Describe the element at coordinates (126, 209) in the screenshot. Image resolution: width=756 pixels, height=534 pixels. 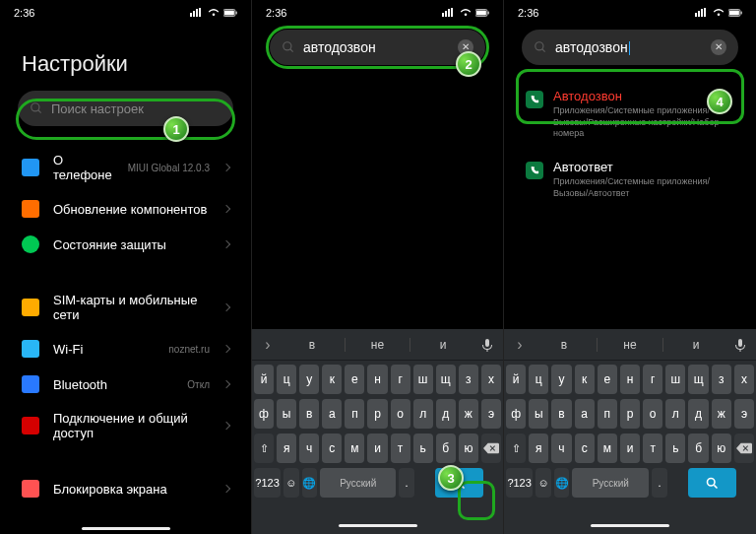
I see `row-update: Обновление компонентов` at that location.